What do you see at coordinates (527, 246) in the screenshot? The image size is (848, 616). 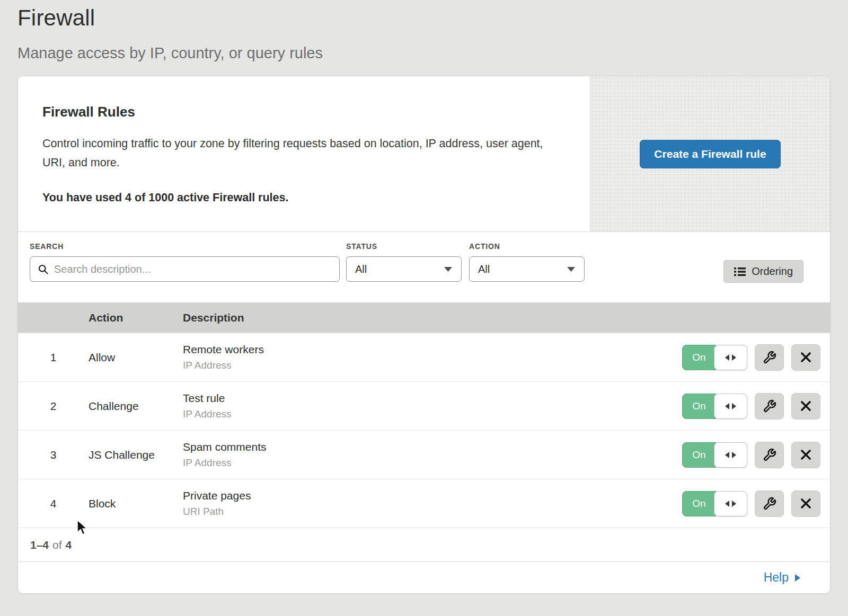 I see `action-label: ACTION` at bounding box center [527, 246].